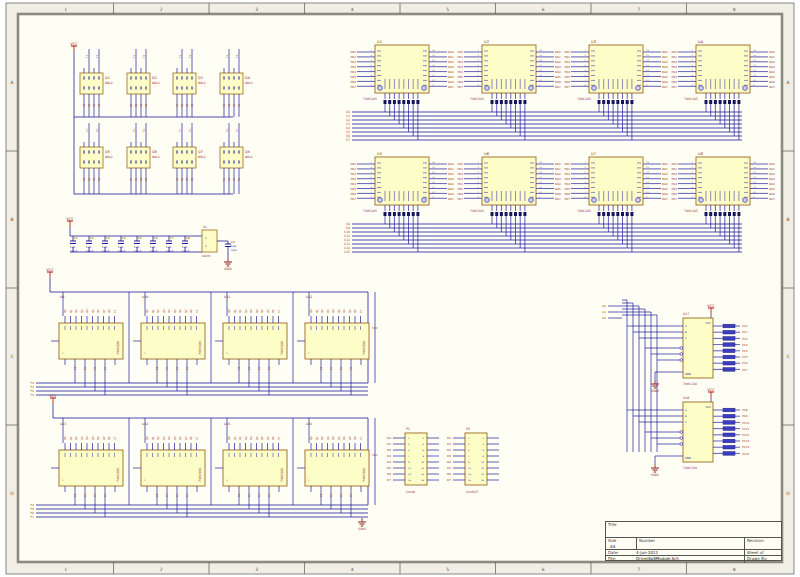 The height and width of the screenshot is (577, 800). Describe the element at coordinates (256, 10) in the screenshot. I see `zone-number-top: 3` at that location.